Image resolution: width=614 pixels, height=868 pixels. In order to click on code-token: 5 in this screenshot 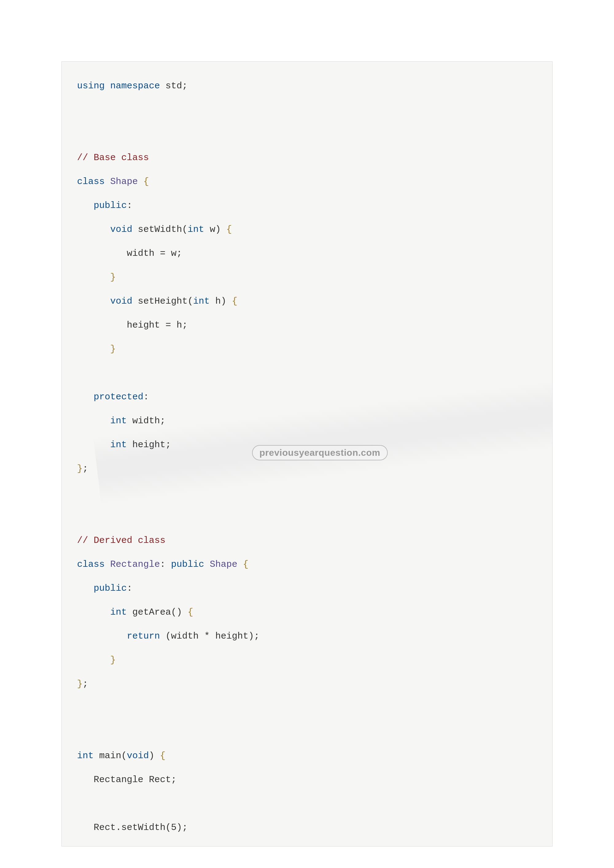, I will do `click(174, 828)`.